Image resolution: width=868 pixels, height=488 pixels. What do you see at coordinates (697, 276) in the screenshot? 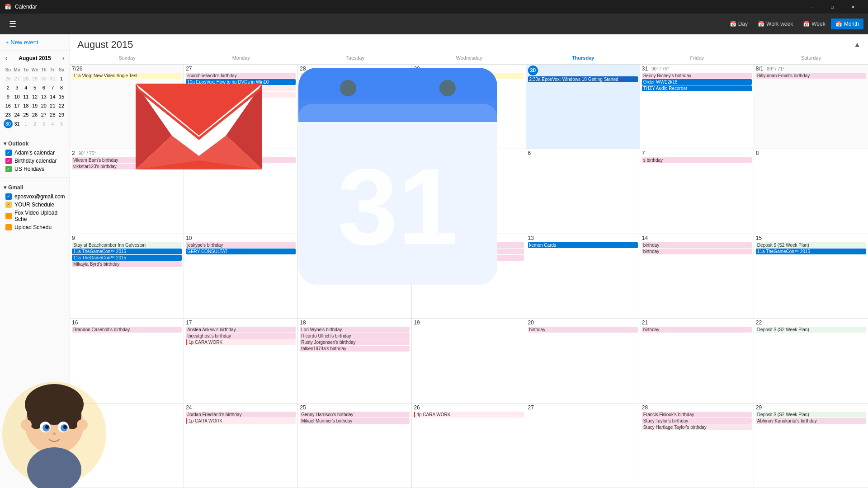
I see `calendar-cell: 14birthdaybirthday` at bounding box center [697, 276].